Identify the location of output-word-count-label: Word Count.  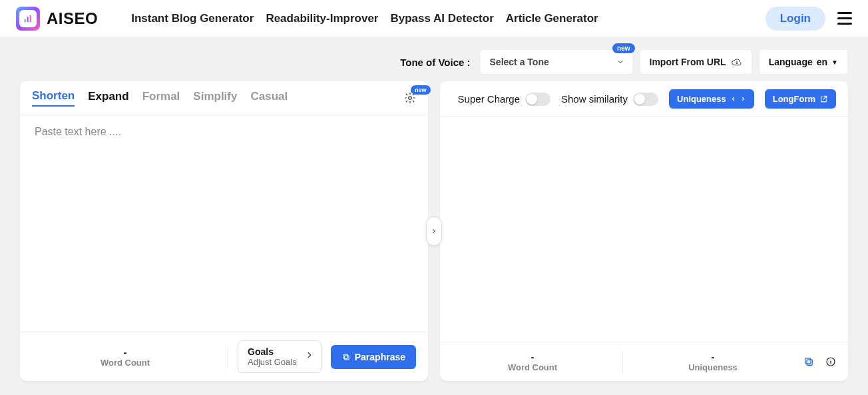
(533, 368).